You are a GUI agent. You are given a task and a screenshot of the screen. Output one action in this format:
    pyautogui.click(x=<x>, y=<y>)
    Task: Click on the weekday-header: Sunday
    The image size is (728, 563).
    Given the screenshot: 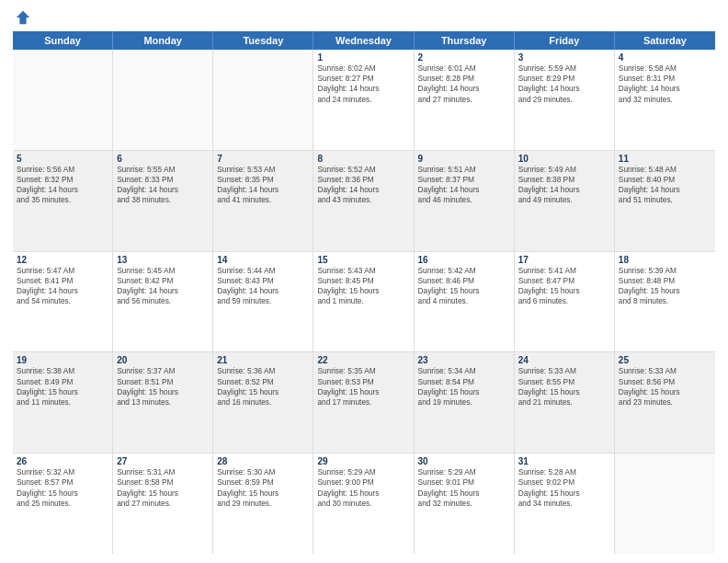 What is the action you would take?
    pyautogui.click(x=63, y=40)
    